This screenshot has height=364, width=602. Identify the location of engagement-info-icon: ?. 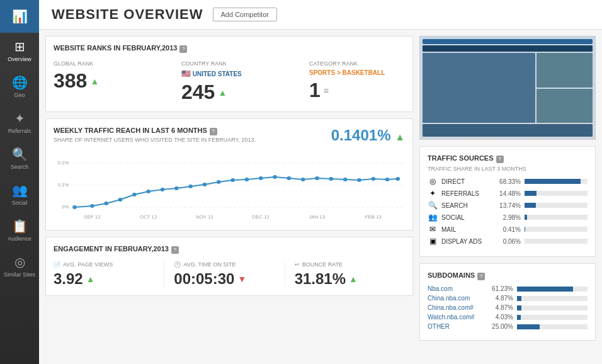
(175, 250).